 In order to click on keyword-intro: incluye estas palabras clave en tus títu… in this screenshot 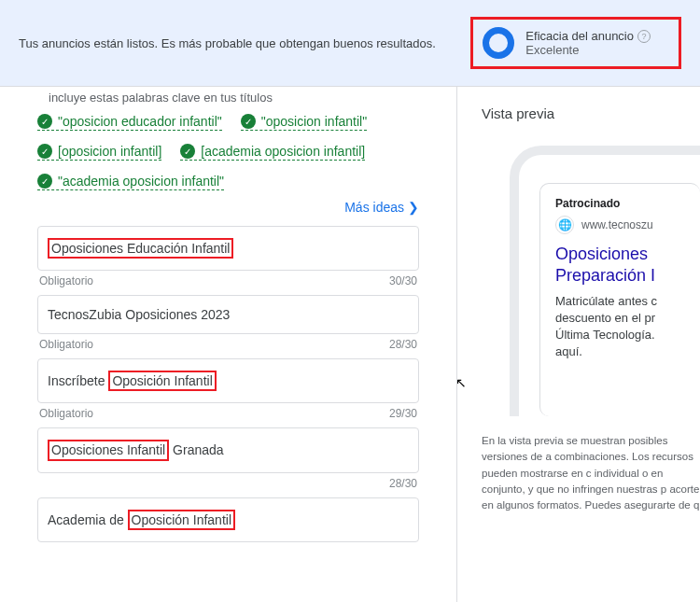, I will do `click(233, 97)`.